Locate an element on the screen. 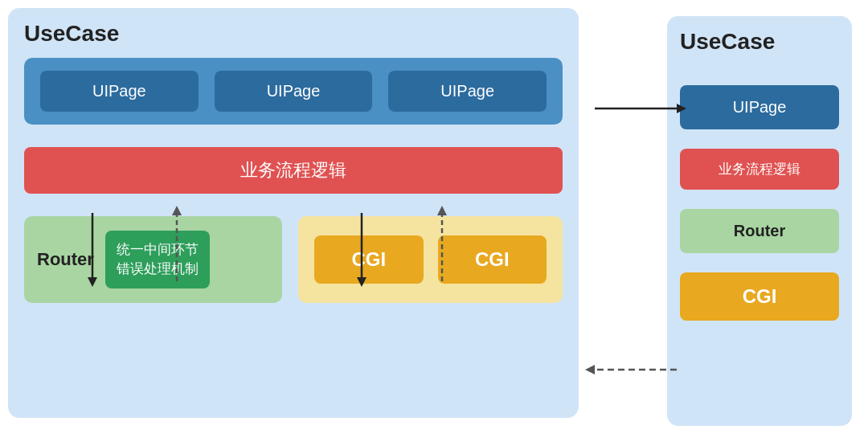  uipage-row: UIPage UIPage UIPage is located at coordinates (293, 92).